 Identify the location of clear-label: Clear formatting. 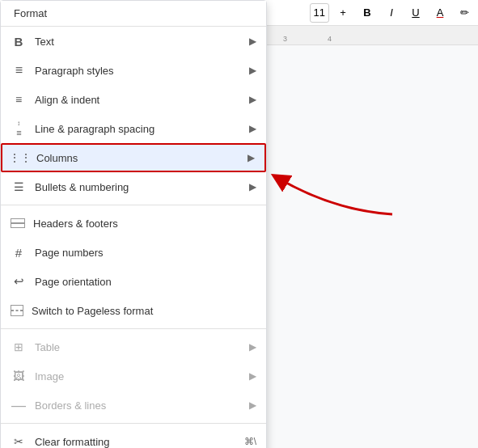
(139, 442).